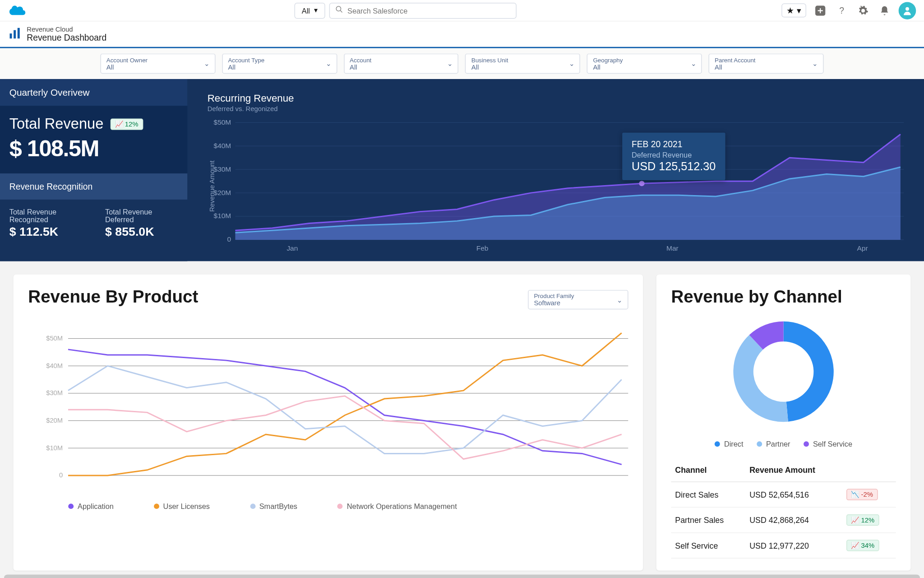  Describe the element at coordinates (783, 444) in the screenshot. I see `channel-legend: DirectPartnerSelf Service` at that location.